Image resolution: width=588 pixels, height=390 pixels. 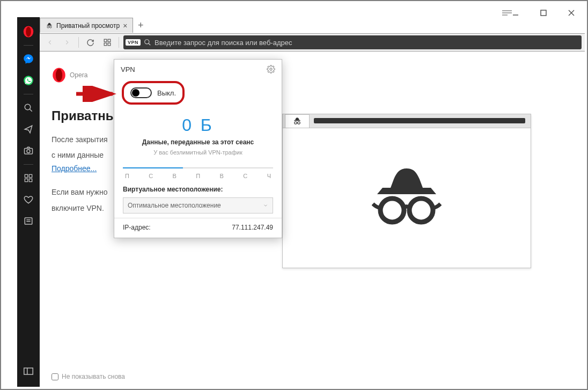 I want to click on address-input, so click(x=367, y=43).